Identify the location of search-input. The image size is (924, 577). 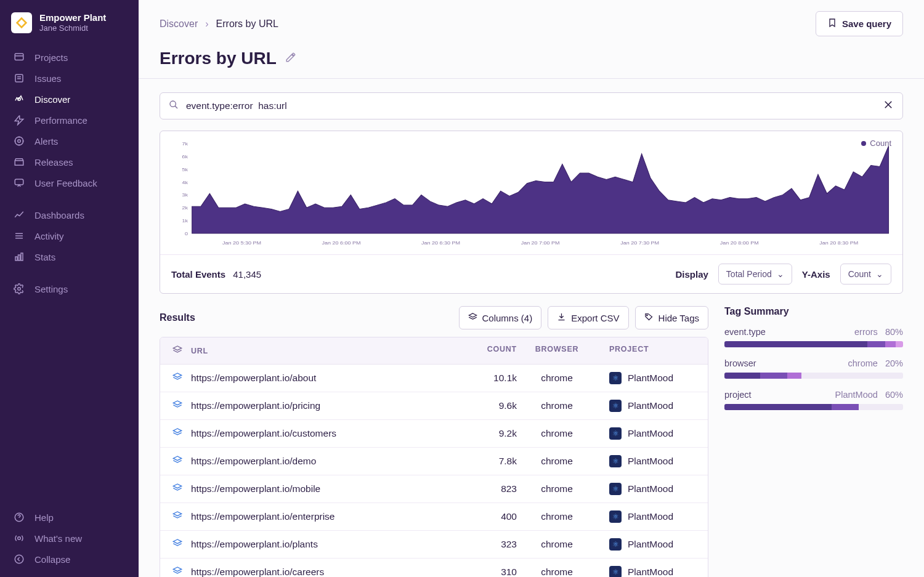
(531, 106).